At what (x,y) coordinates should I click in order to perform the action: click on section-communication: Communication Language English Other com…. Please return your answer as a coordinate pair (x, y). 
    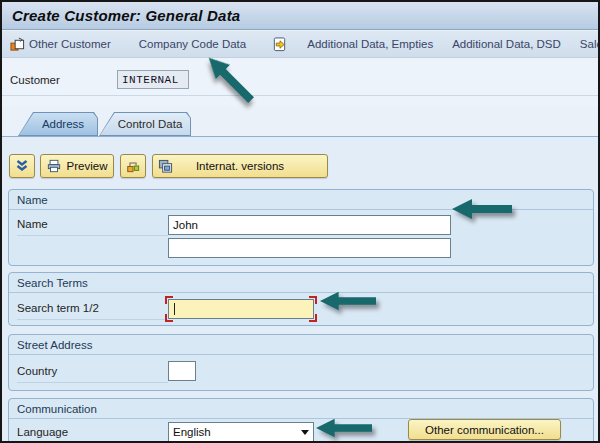
    Looking at the image, I should click on (301, 420).